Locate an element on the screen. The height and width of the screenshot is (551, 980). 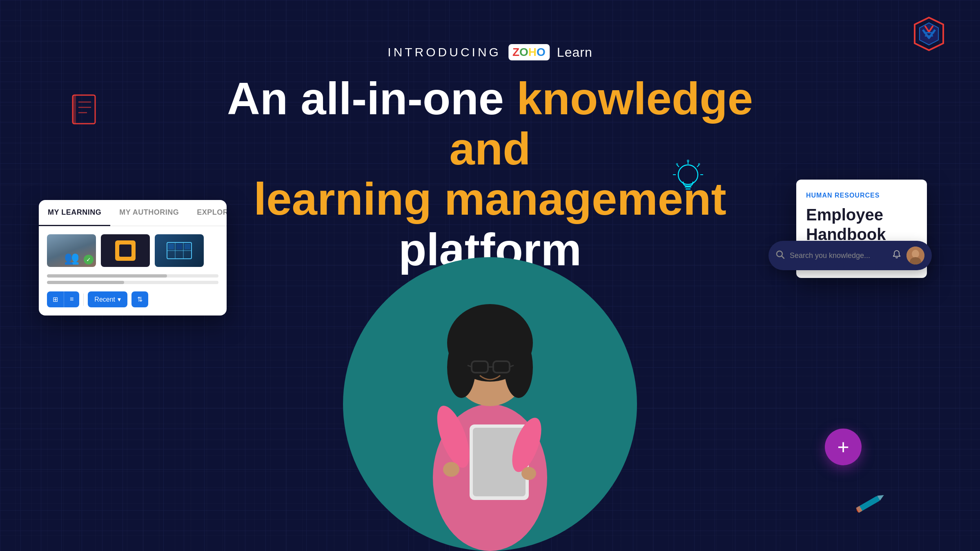
thumb-chip-img is located at coordinates (125, 251).